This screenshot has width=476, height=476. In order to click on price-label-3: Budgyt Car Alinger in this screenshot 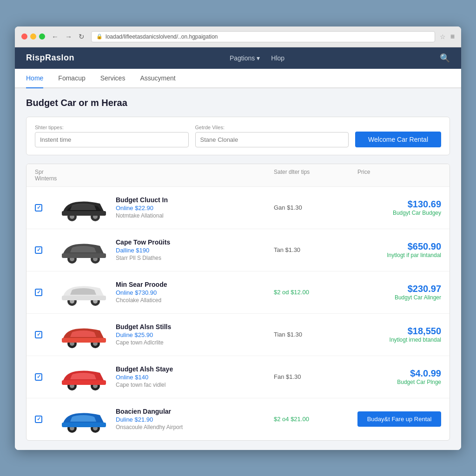, I will do `click(399, 298)`.